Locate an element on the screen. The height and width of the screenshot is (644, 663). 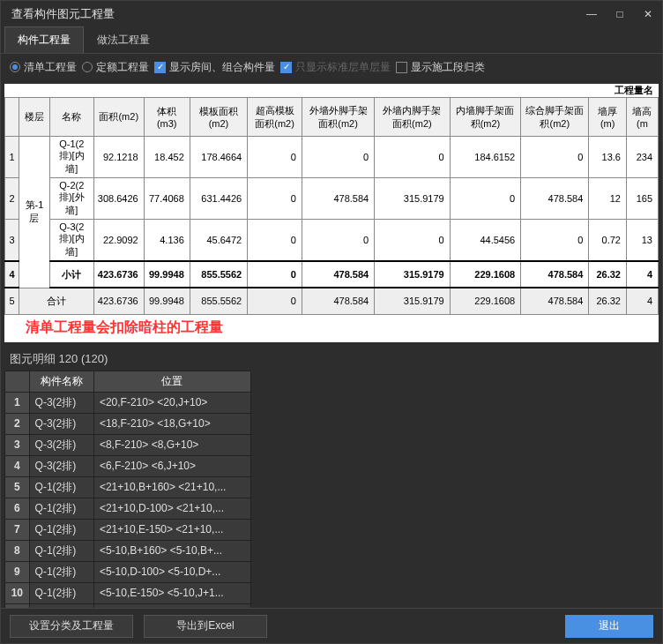
detail-row: 5Q-1(2排)<21+10,B+160> <21+10,... is located at coordinates (129, 487).